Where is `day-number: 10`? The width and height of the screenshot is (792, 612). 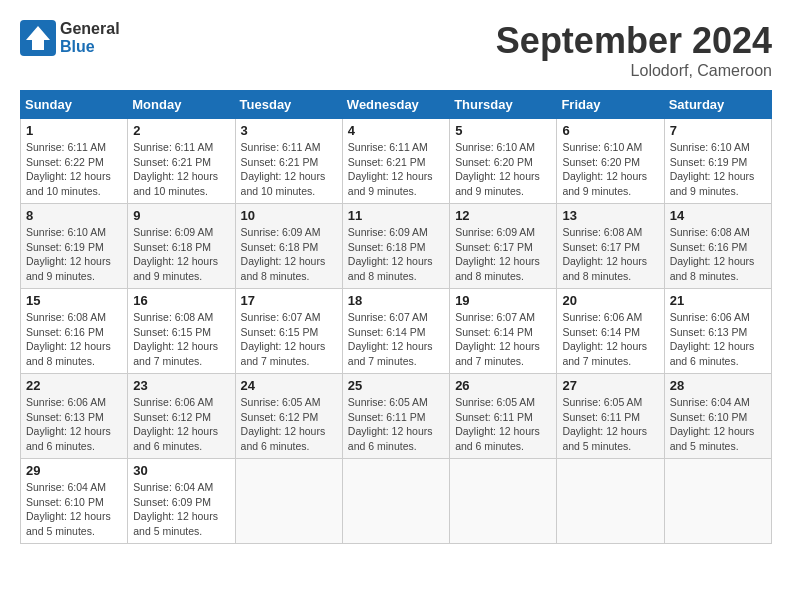 day-number: 10 is located at coordinates (289, 216).